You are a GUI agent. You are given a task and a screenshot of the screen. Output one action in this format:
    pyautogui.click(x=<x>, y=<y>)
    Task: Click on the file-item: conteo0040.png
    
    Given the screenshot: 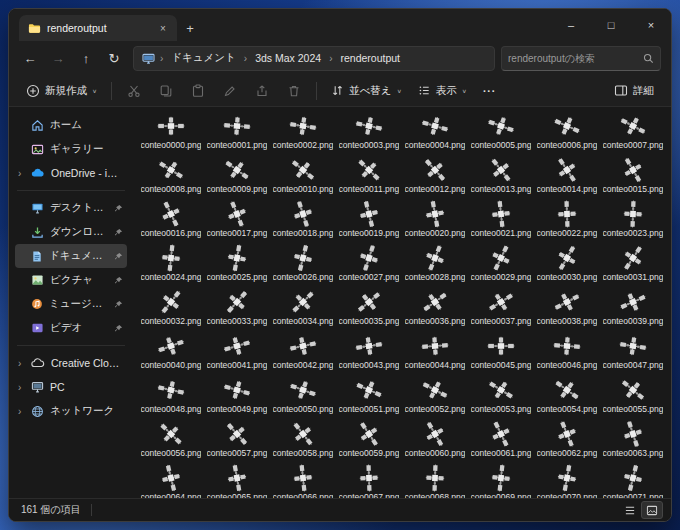 What is the action you would take?
    pyautogui.click(x=171, y=351)
    